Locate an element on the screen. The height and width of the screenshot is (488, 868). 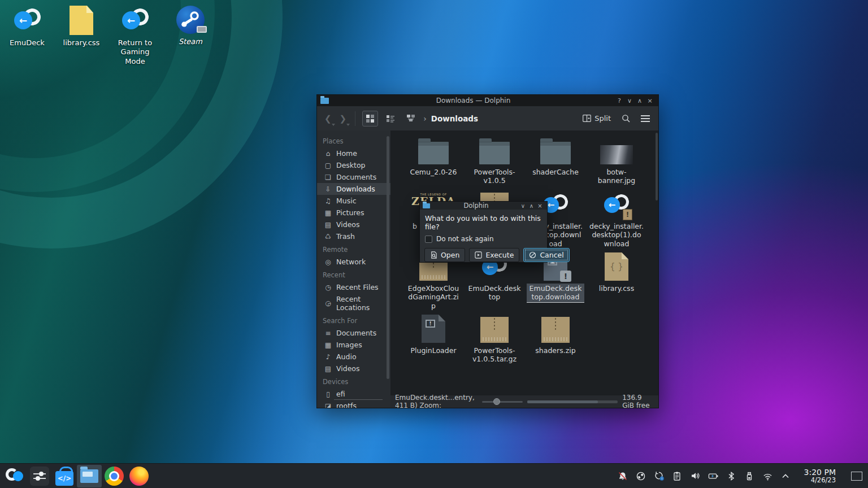
dialog-close-button: × is located at coordinates (540, 206).